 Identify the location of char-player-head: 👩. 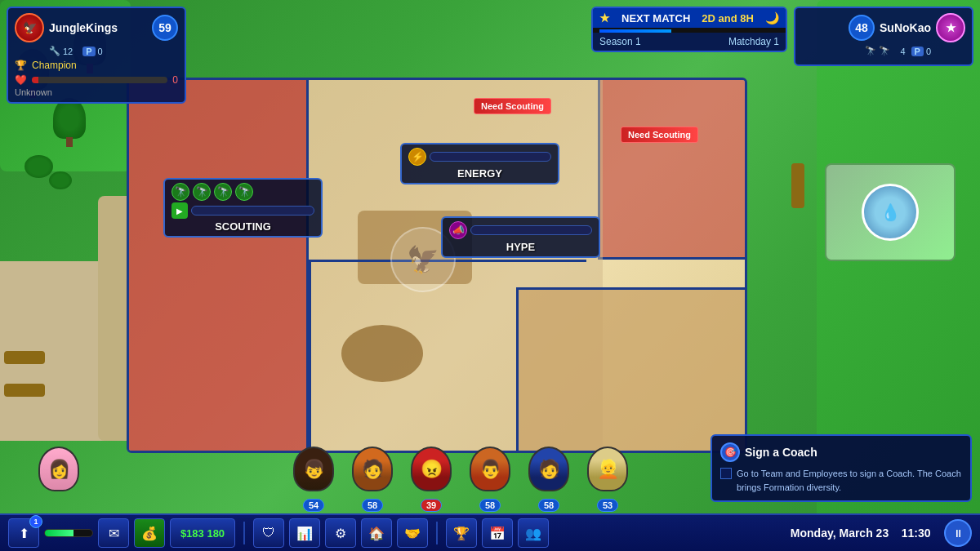
(59, 469).